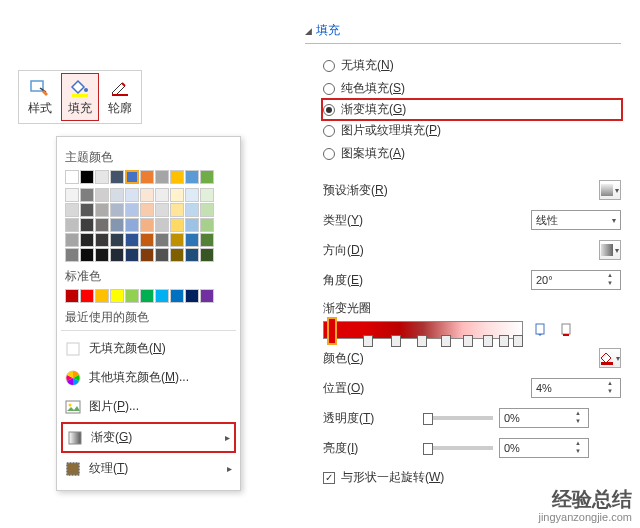 This screenshot has height=528, width=640. What do you see at coordinates (610, 358) in the screenshot?
I see `stop-color-button` at bounding box center [610, 358].